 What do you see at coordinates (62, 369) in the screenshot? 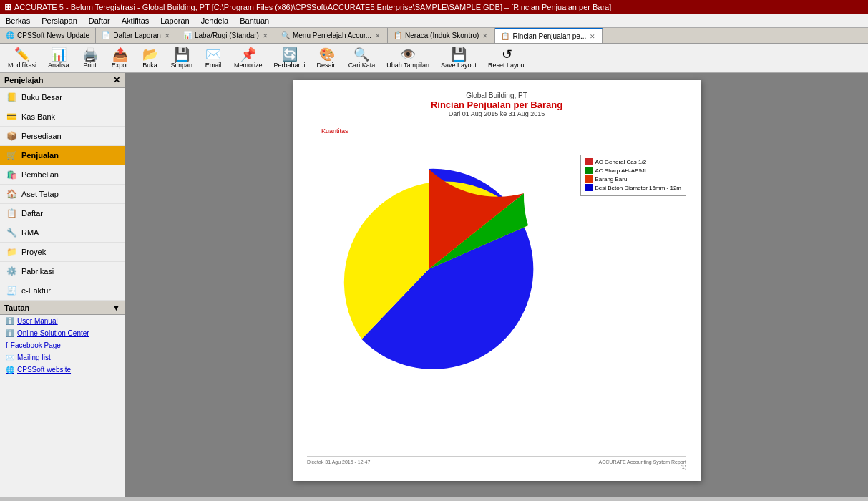
I see `tautan-item-website: 🌐CPSSoft website` at bounding box center [62, 369].